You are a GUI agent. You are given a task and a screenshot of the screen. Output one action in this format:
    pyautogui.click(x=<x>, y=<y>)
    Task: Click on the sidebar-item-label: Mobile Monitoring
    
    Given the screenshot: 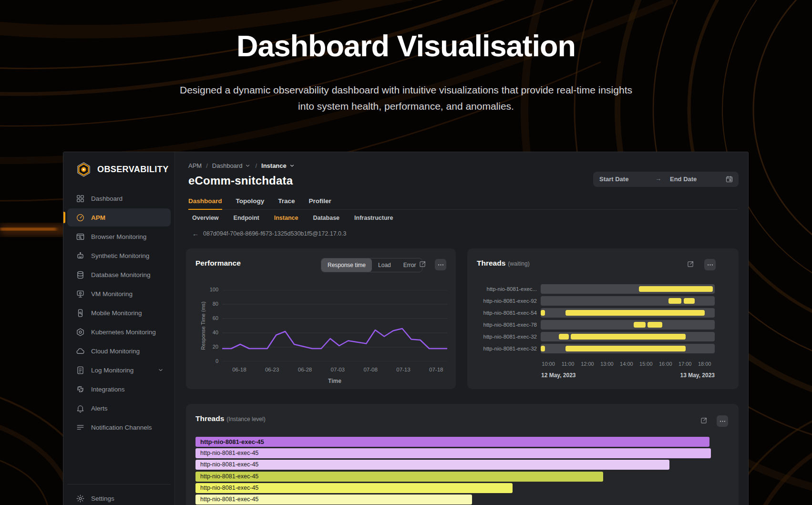 What is the action you would take?
    pyautogui.click(x=116, y=313)
    